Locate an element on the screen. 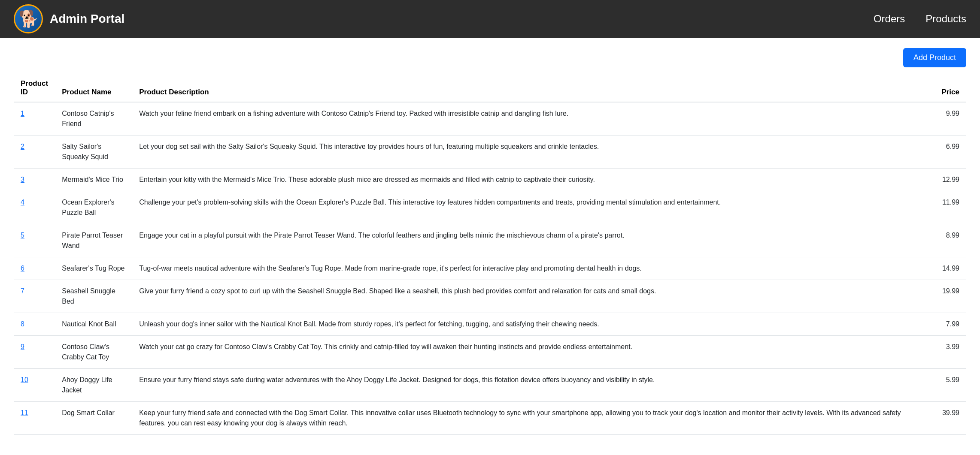 This screenshot has width=980, height=455. product-id-link: 8 is located at coordinates (22, 324).